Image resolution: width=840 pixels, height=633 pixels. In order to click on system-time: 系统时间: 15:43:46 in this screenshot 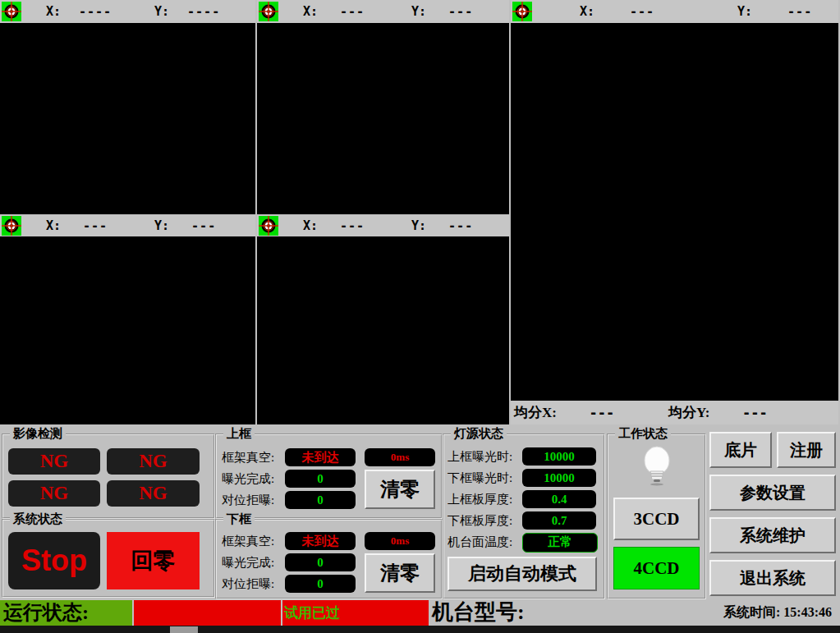, I will do `click(778, 612)`.